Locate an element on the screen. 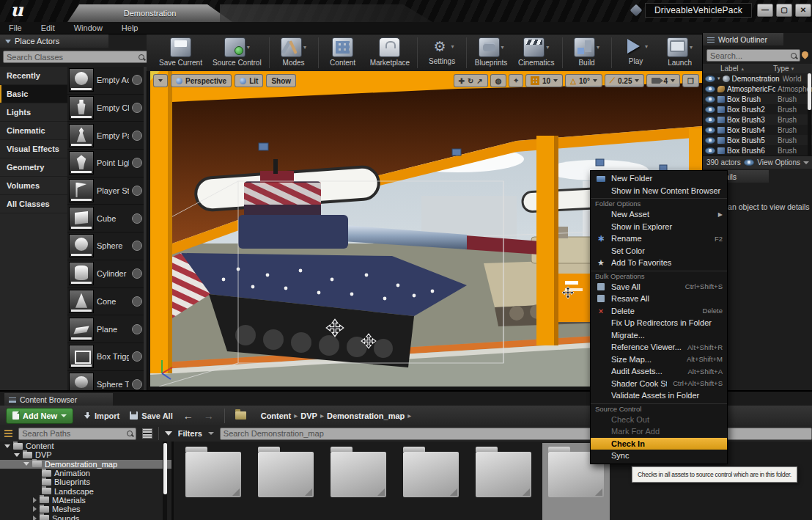 The height and width of the screenshot is (520, 812). tree-item-sounds: Sounds is located at coordinates (86, 516).